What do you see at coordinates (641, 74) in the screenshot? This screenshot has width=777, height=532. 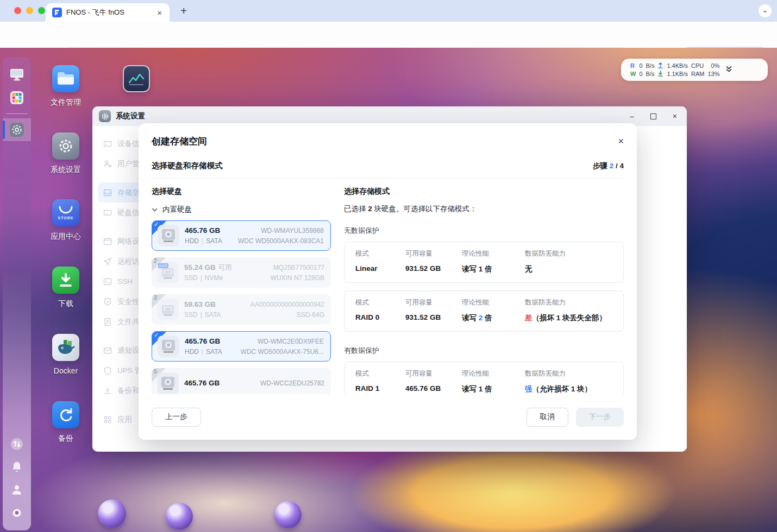 I see `write-value: 0` at bounding box center [641, 74].